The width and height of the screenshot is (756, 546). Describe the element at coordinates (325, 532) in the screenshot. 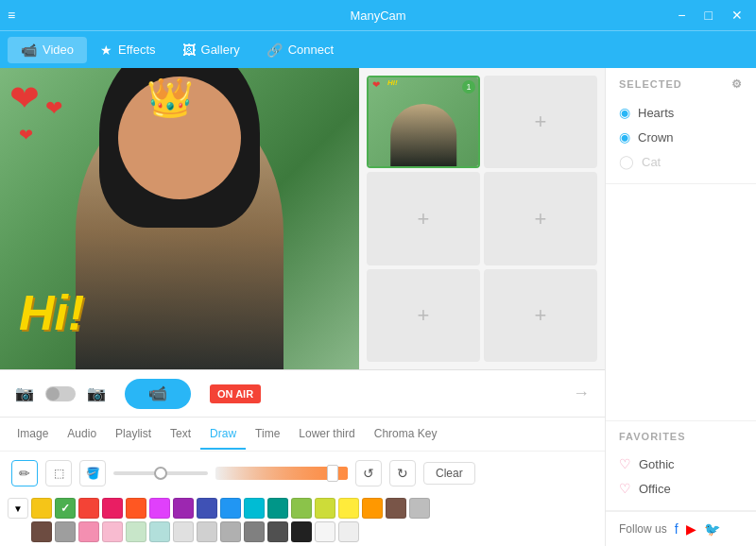

I see `color-swatch-white` at that location.